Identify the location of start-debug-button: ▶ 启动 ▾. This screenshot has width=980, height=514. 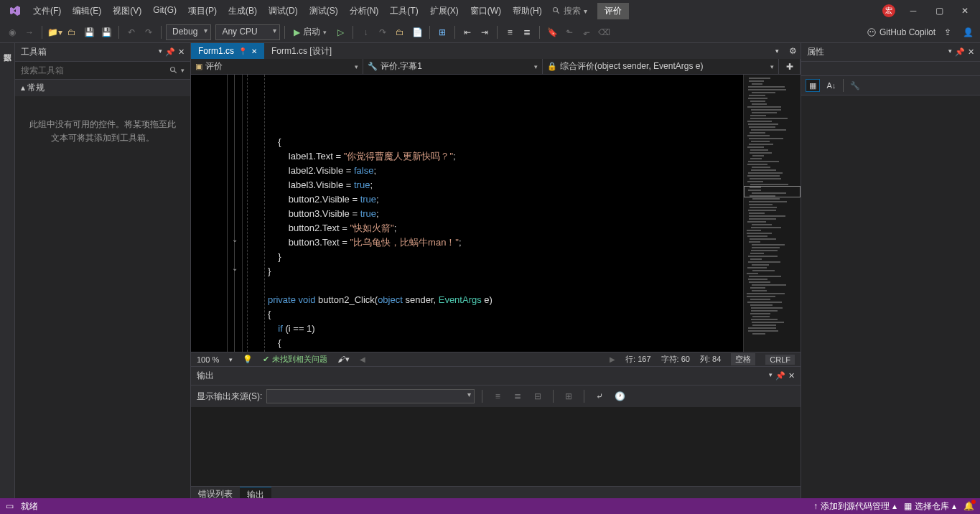
(310, 32).